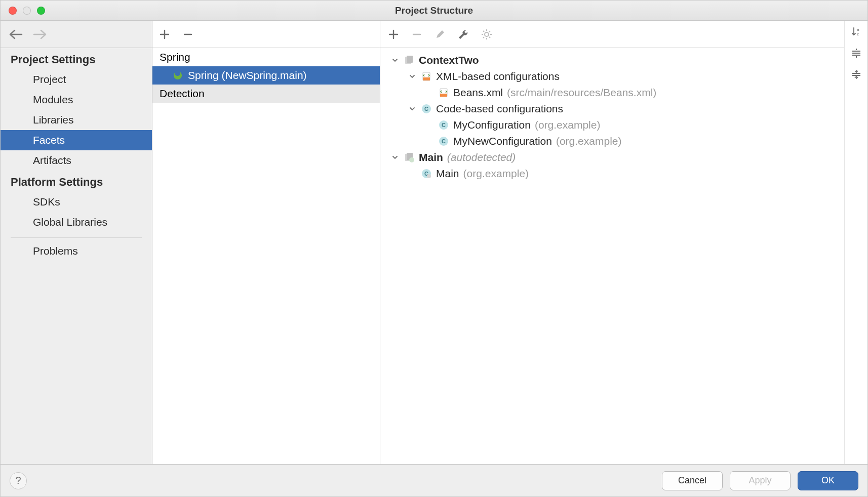  Describe the element at coordinates (18, 481) in the screenshot. I see `help-button: ?` at that location.